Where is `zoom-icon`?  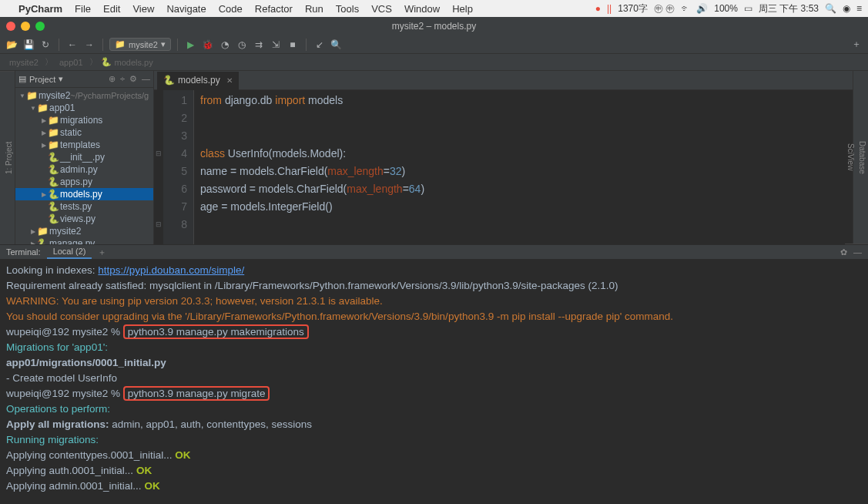
zoom-icon is located at coordinates (40, 26).